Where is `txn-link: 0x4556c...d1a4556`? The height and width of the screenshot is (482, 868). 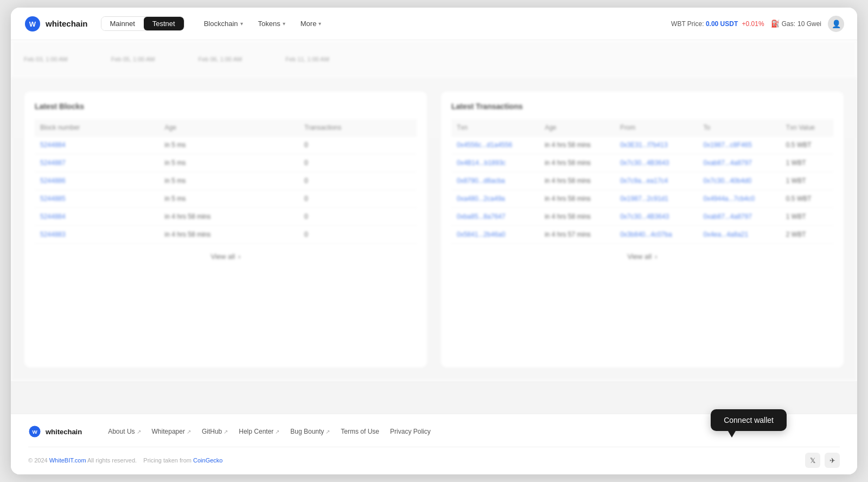 txn-link: 0x4556c...d1a4556 is located at coordinates (484, 145).